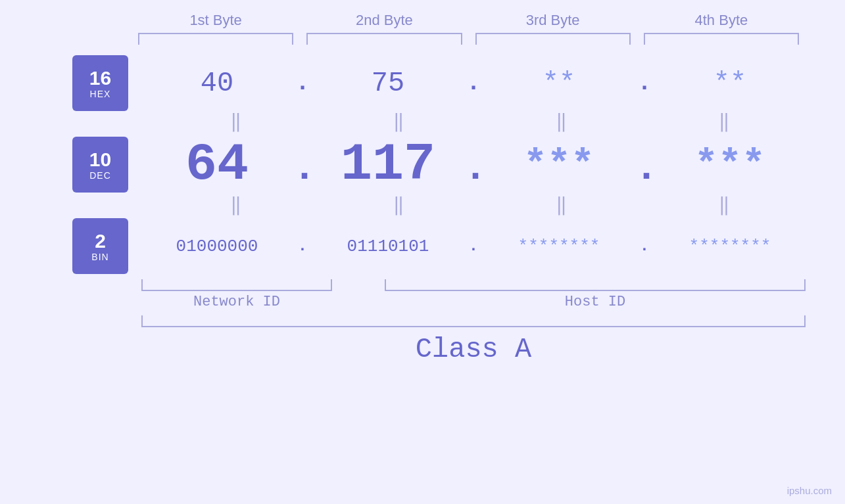  I want to click on eq1-b3: ‖, so click(562, 123).